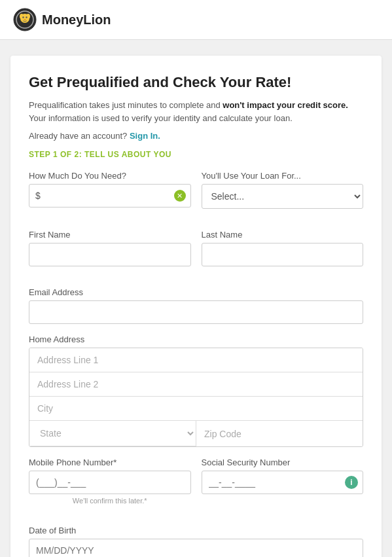 The height and width of the screenshot is (557, 392). I want to click on ssn-label: Social Security Number, so click(283, 462).